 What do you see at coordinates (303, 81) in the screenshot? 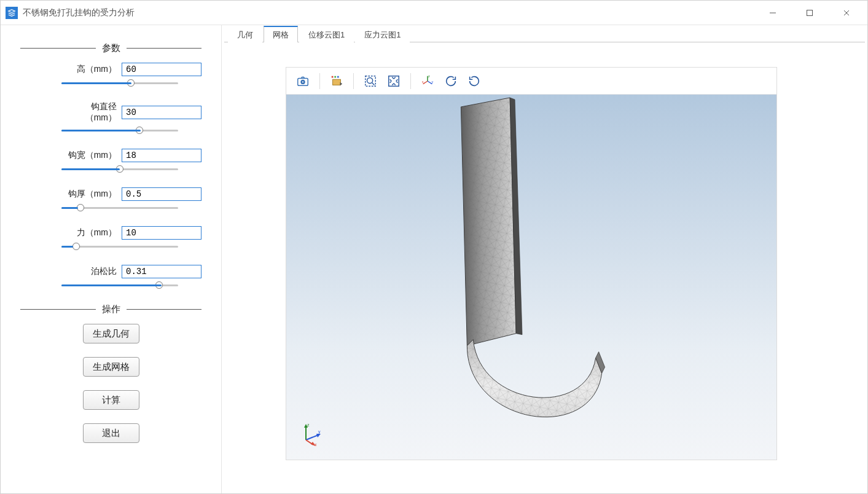
I see `camera-icon` at bounding box center [303, 81].